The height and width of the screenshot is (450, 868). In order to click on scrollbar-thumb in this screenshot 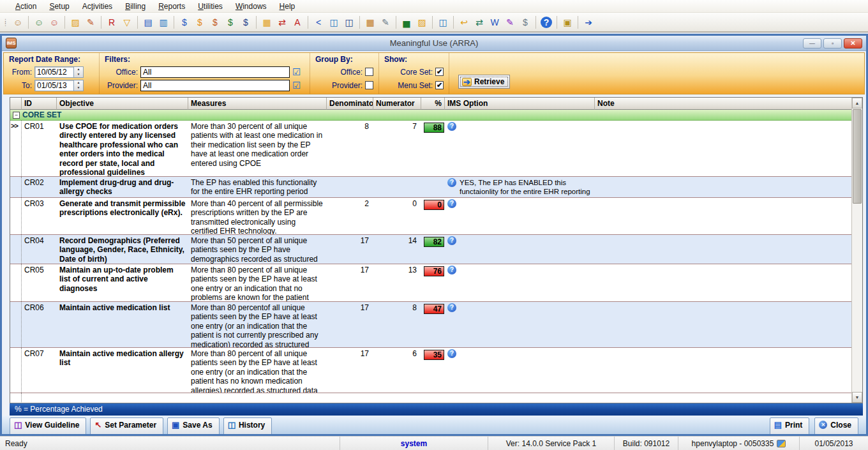, I will do `click(857, 156)`.